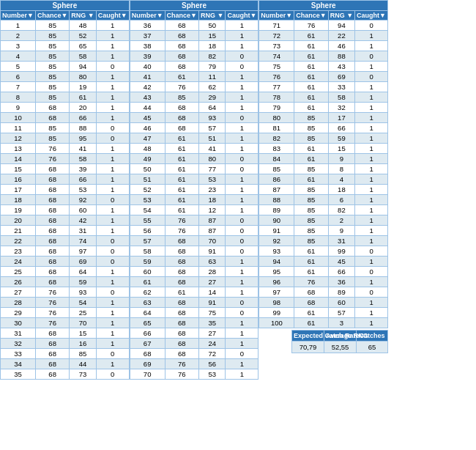  What do you see at coordinates (341, 77) in the screenshot?
I see `table-cell: 69` at bounding box center [341, 77].